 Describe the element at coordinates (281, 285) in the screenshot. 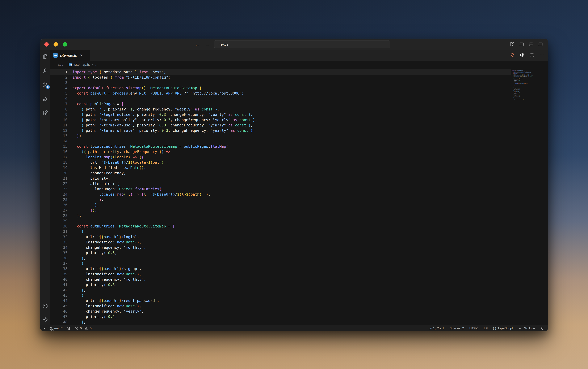

I see `code-line: 41 priority: 0.5,` at that location.